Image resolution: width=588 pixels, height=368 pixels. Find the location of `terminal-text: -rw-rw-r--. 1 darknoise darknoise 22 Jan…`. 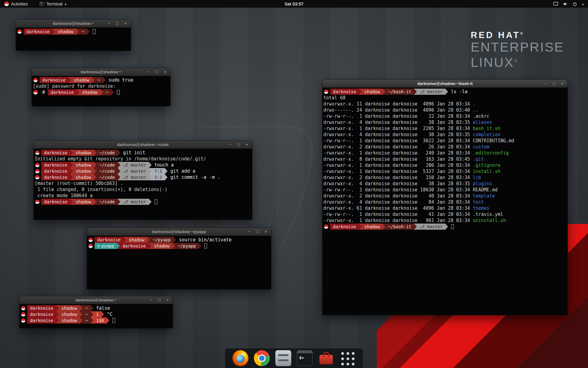

terminal-text: -rw-rw-r--. 1 darknoise darknoise 22 Jan… is located at coordinates (398, 116).